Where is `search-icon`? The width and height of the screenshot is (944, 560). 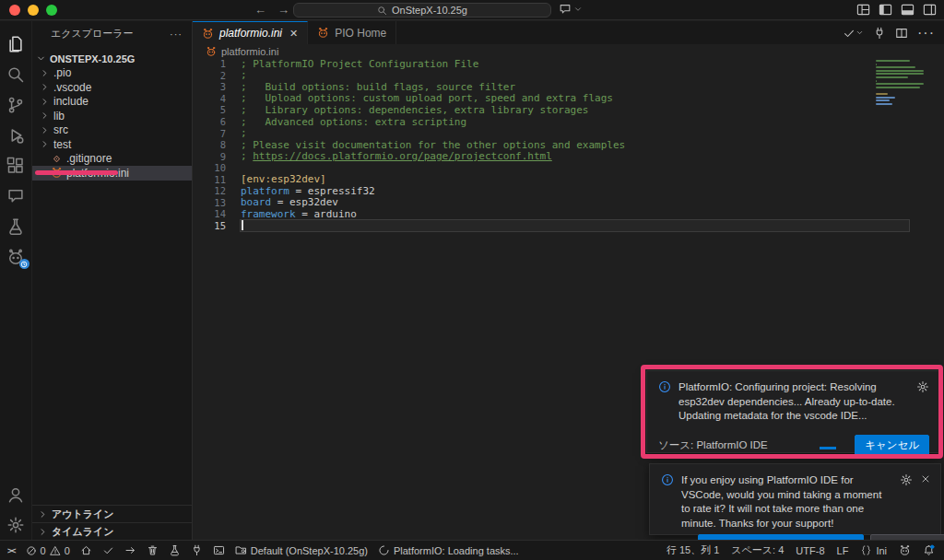 search-icon is located at coordinates (382, 11).